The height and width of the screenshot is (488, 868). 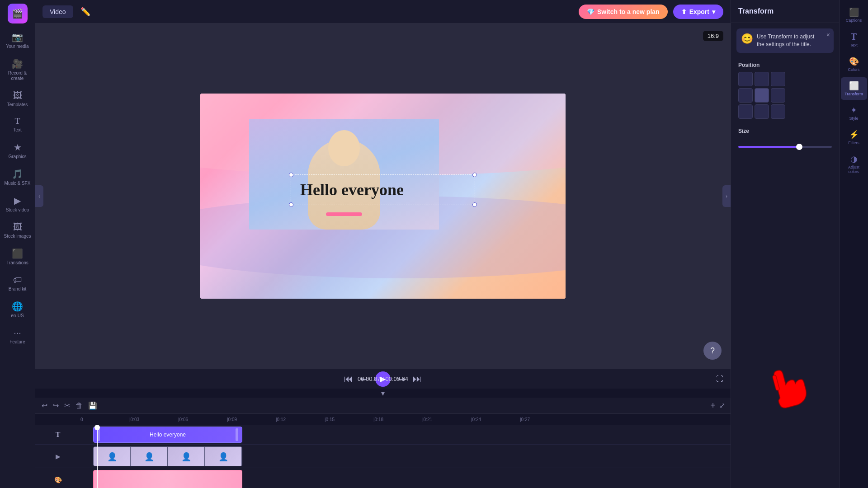 What do you see at coordinates (18, 230) in the screenshot?
I see `sidebar-item-stock-images: 🖼 Stock images` at bounding box center [18, 230].